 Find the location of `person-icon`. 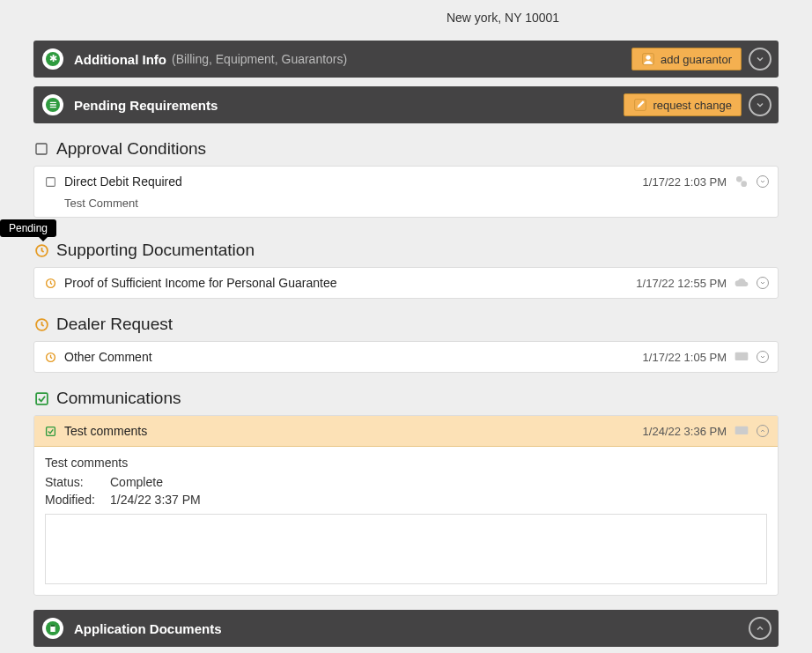

person-icon is located at coordinates (648, 59).